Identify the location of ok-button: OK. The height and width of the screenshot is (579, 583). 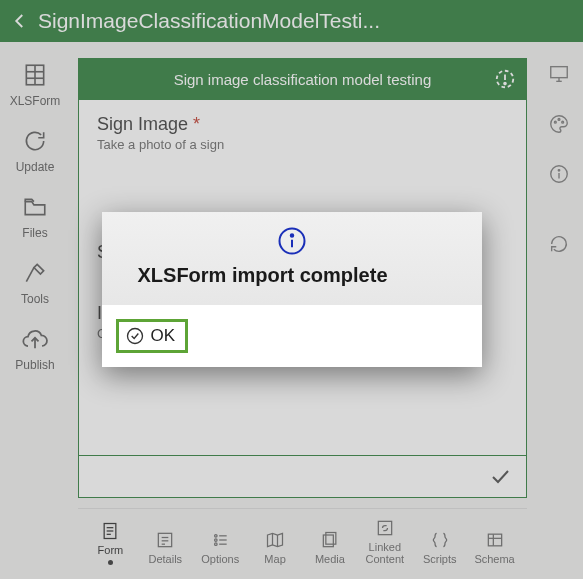
(152, 336).